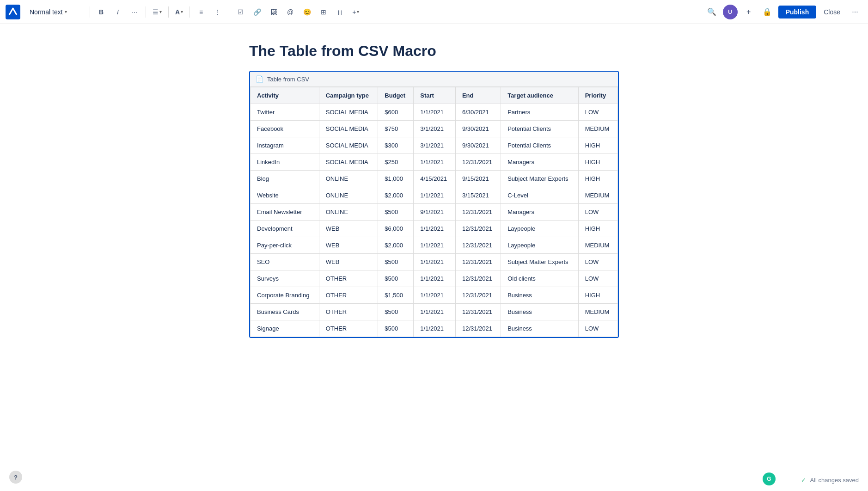 The width and height of the screenshot is (868, 491). I want to click on search-button: 🔍, so click(712, 12).